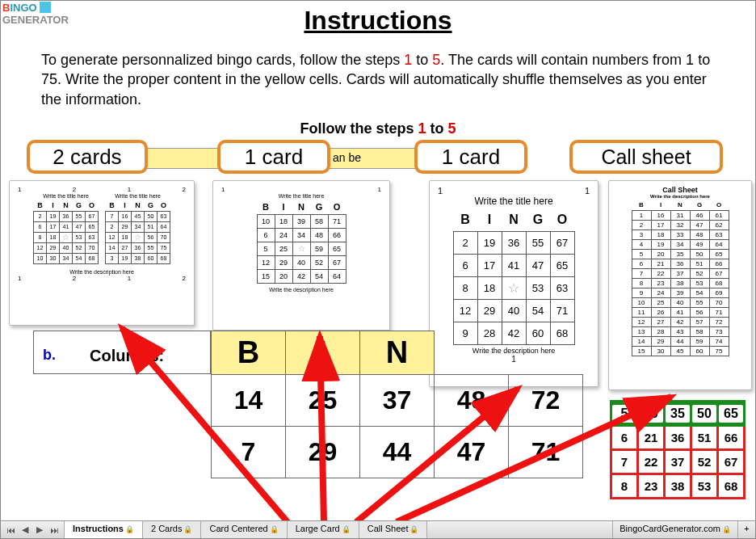 The width and height of the screenshot is (756, 539). What do you see at coordinates (378, 18) in the screenshot?
I see `page-title: Instructions` at bounding box center [378, 18].